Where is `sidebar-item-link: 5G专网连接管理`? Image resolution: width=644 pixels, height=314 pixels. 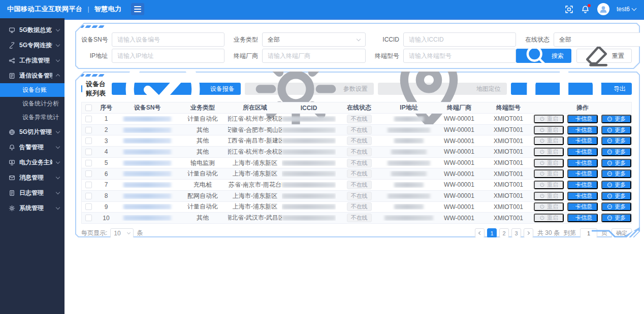
sidebar-item-link: 5G专网连接管理 is located at coordinates (33, 45).